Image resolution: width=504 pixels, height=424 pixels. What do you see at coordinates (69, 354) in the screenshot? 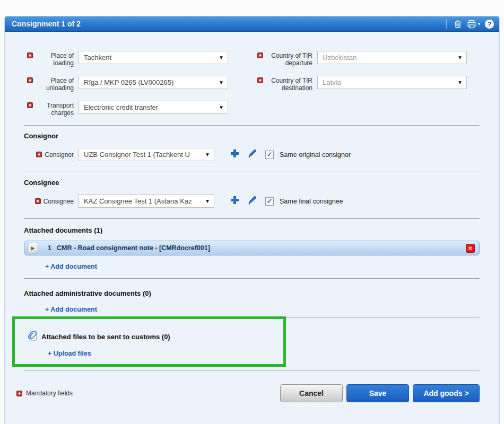
I see `upload-files-link: + Upload files` at bounding box center [69, 354].